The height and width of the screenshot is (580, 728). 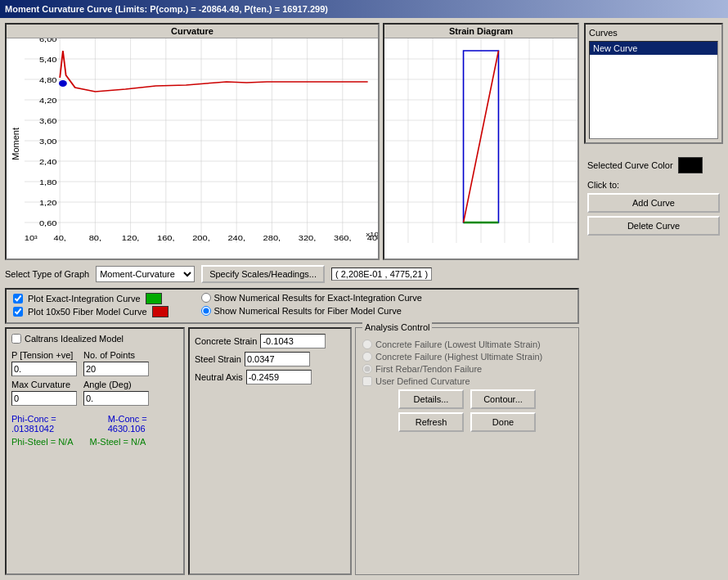 What do you see at coordinates (364, 9) in the screenshot?
I see `title-bar: Moment Curvature Curve (Limits: P(comp.)…` at bounding box center [364, 9].